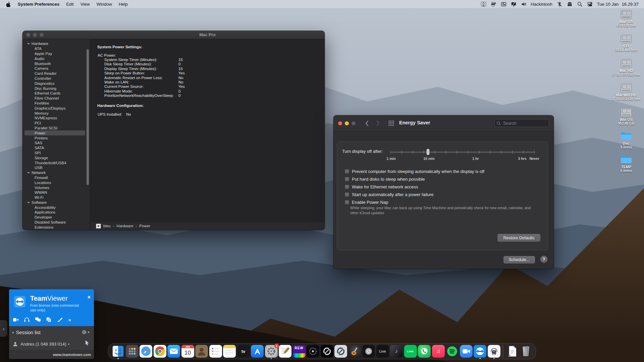 The height and width of the screenshot is (362, 644). What do you see at coordinates (72, 355) in the screenshot?
I see `teamviewer-website-link: www.teamviewer.com` at bounding box center [72, 355].